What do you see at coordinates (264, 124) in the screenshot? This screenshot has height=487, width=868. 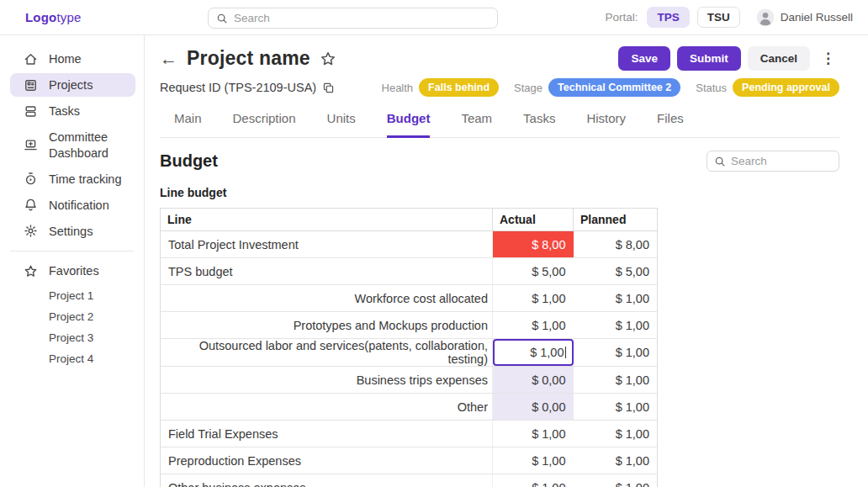 I see `tab-description: Description` at bounding box center [264, 124].